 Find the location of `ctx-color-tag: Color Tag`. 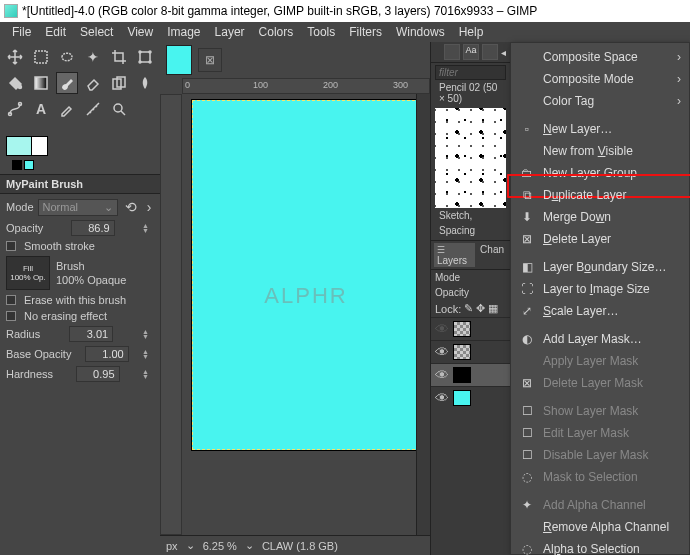

ctx-color-tag: Color Tag is located at coordinates (600, 101).